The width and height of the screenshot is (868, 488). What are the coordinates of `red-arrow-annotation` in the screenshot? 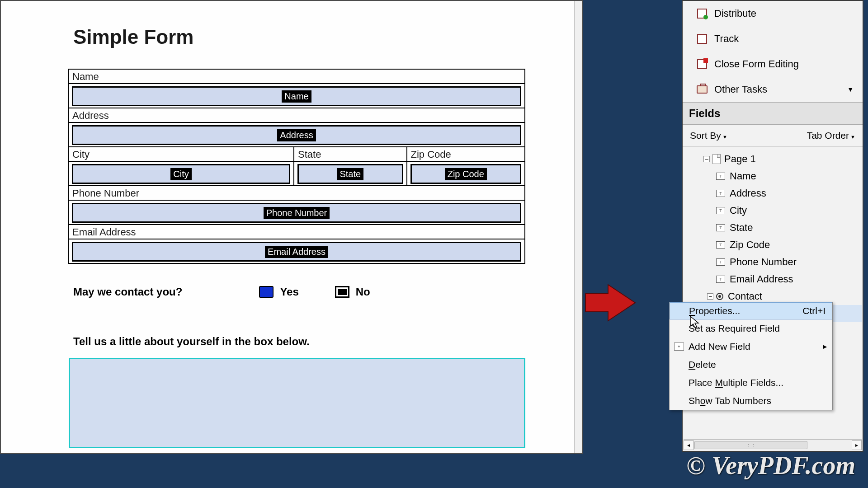 It's located at (610, 305).